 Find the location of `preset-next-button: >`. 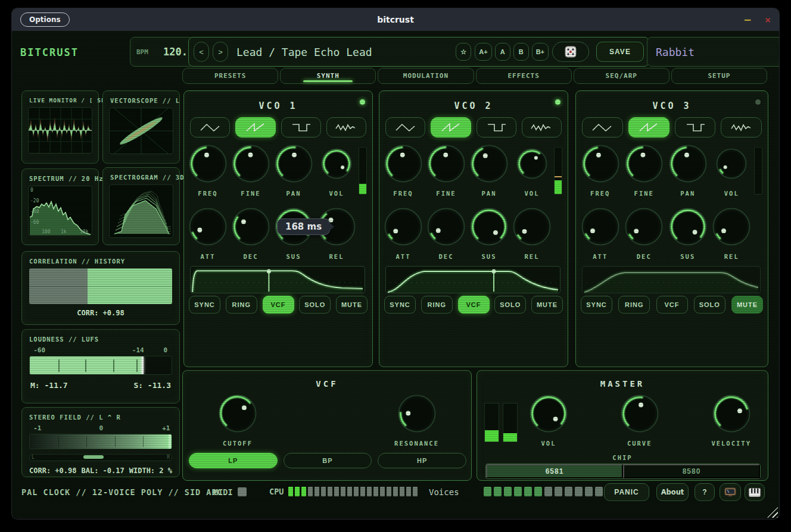

preset-next-button: > is located at coordinates (220, 52).